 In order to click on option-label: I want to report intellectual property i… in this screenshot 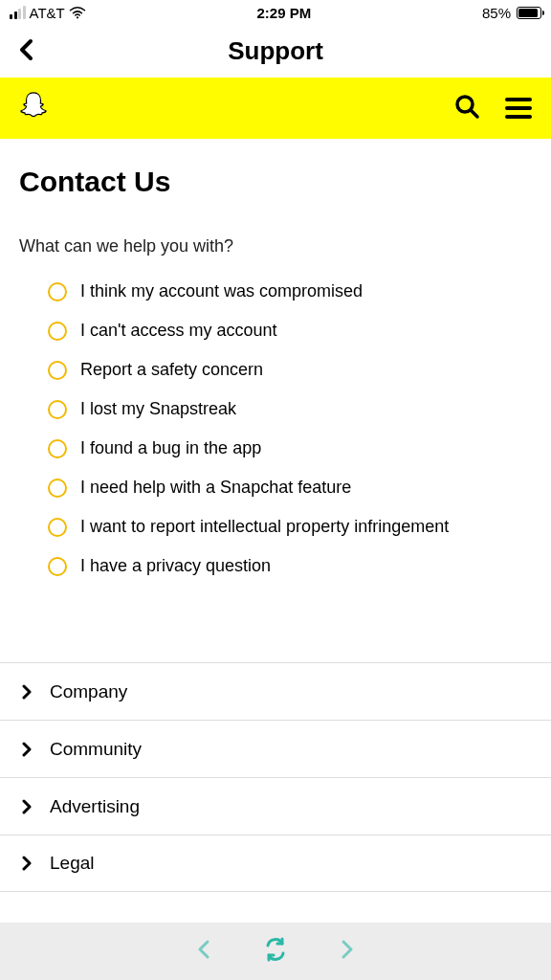, I will do `click(264, 526)`.